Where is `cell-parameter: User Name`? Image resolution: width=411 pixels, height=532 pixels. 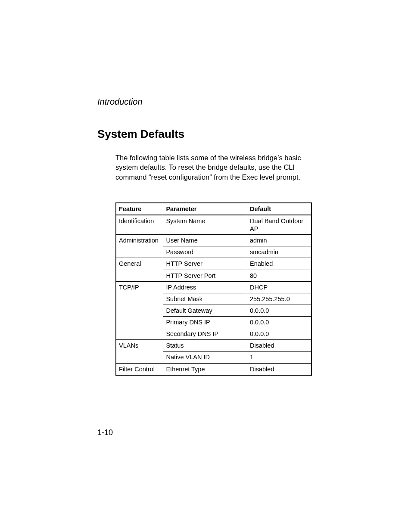 cell-parameter: User Name is located at coordinates (205, 240).